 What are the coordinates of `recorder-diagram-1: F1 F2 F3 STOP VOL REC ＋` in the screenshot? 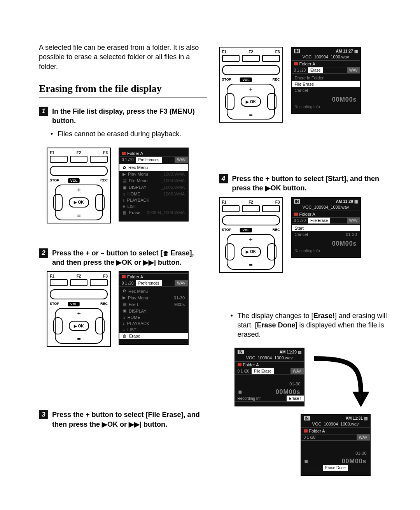 It's located at (79, 192).